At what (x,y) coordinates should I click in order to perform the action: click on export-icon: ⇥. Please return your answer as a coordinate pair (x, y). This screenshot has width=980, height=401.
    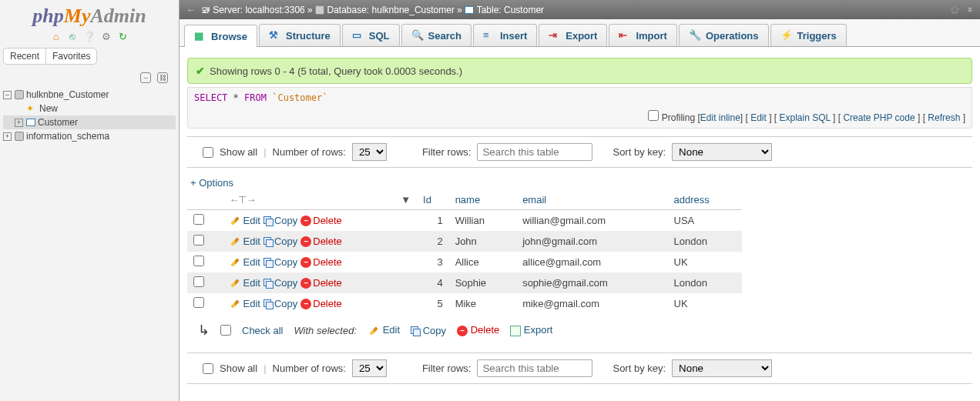
    Looking at the image, I should click on (555, 35).